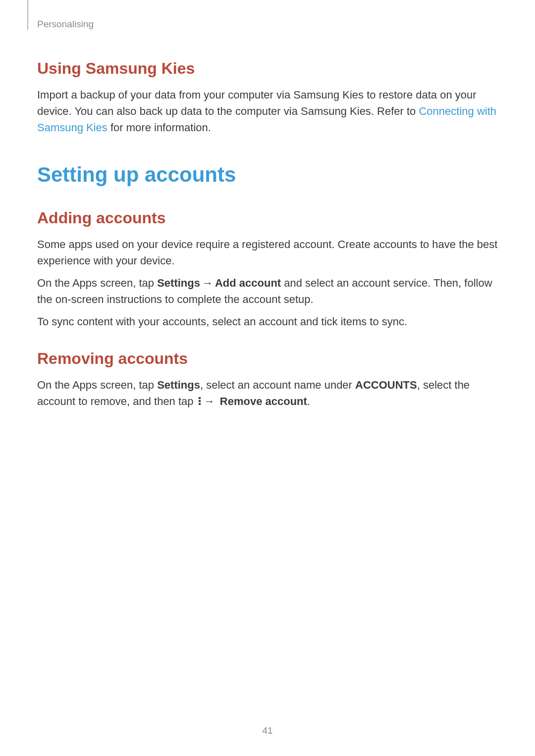 Image resolution: width=535 pixels, height=756 pixels. What do you see at coordinates (264, 401) in the screenshot?
I see `ui-label-remove-account: Remove account` at bounding box center [264, 401].